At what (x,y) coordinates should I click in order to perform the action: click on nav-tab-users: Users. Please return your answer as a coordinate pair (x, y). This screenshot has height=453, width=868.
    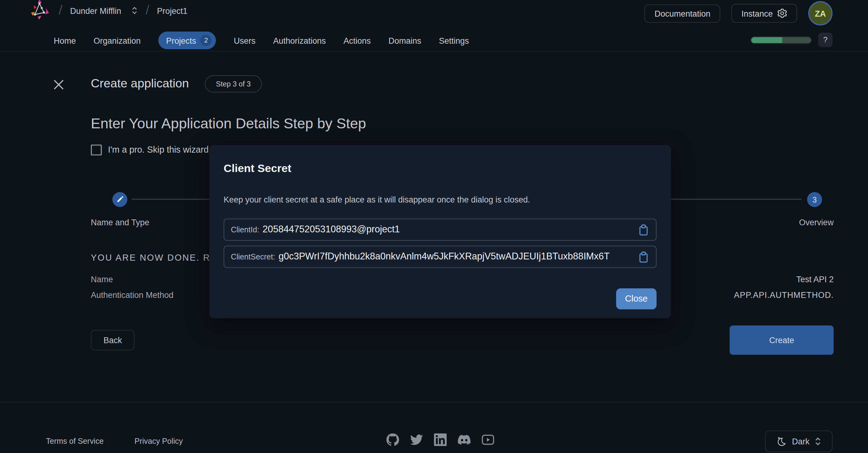
    Looking at the image, I should click on (244, 40).